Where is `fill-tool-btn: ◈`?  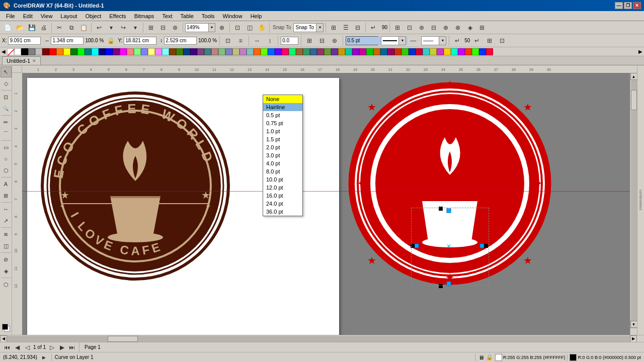
fill-tool-btn: ◈ is located at coordinates (6, 271).